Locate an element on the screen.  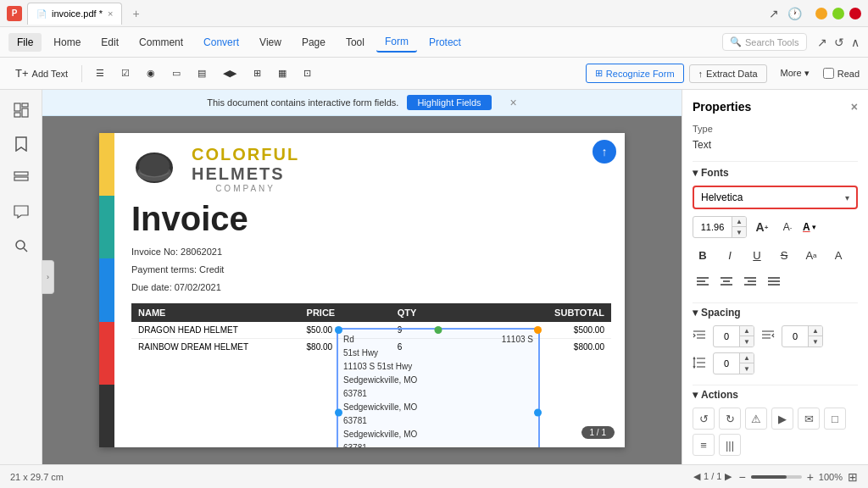
active-tab: 📄 invoice.pdf * × is located at coordinates (75, 14).